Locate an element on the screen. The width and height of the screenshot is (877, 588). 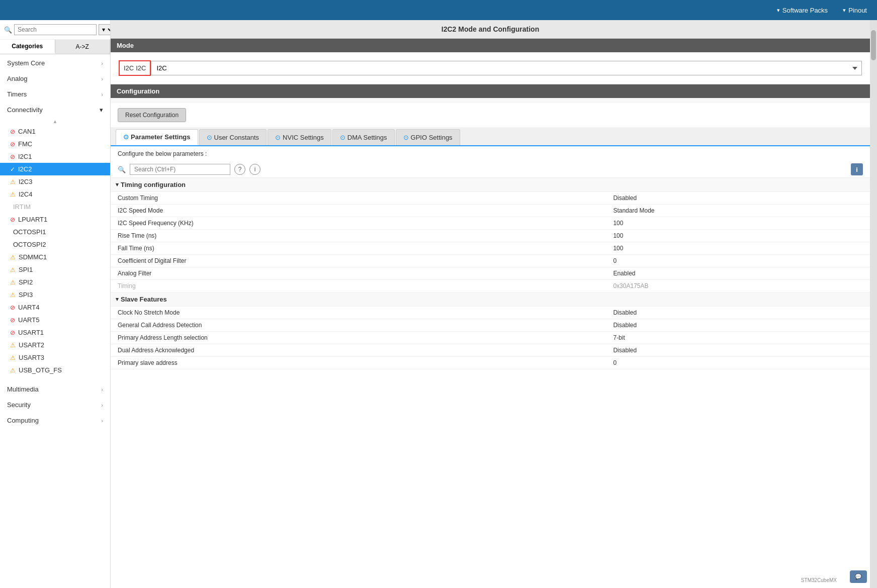
sidebar-item-octospi2: OCTOSPI2 is located at coordinates (55, 244).